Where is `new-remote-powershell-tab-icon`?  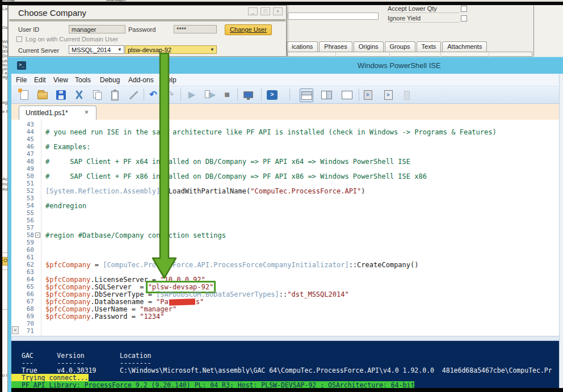 new-remote-powershell-tab-icon is located at coordinates (249, 95).